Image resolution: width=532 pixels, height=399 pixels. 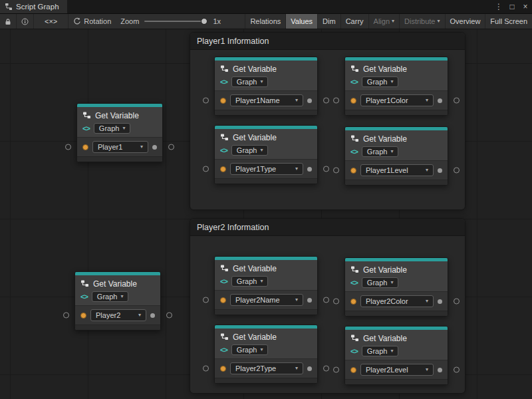 What do you see at coordinates (265, 21) in the screenshot?
I see `relations-button: Relations` at bounding box center [265, 21].